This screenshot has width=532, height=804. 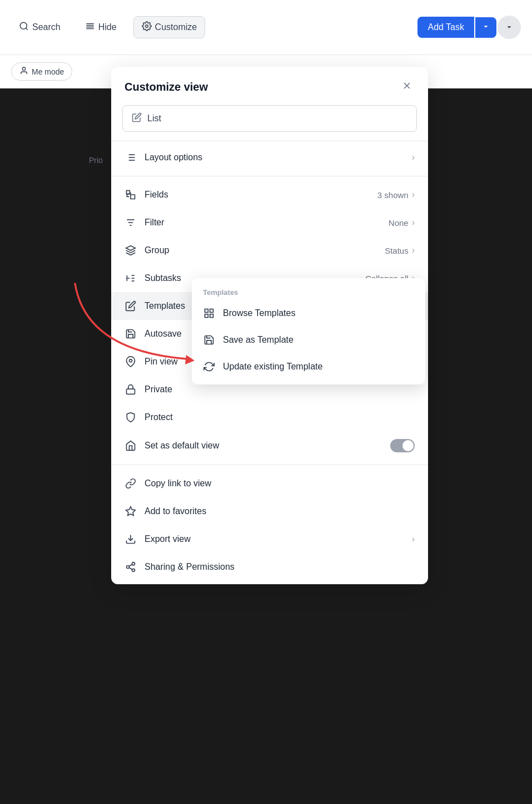 I want to click on export-chevron-icon: ›, so click(x=414, y=539).